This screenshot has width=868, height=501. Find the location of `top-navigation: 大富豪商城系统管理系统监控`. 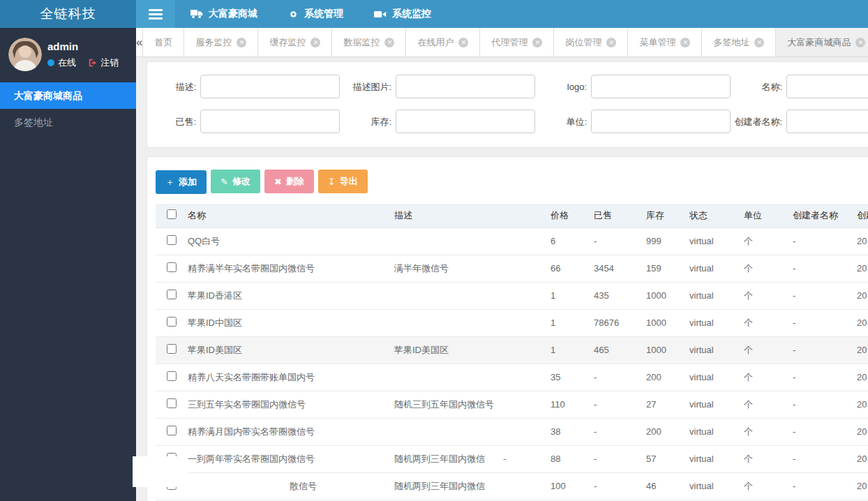

top-navigation: 大富豪商城系统管理系统监控 is located at coordinates (311, 14).